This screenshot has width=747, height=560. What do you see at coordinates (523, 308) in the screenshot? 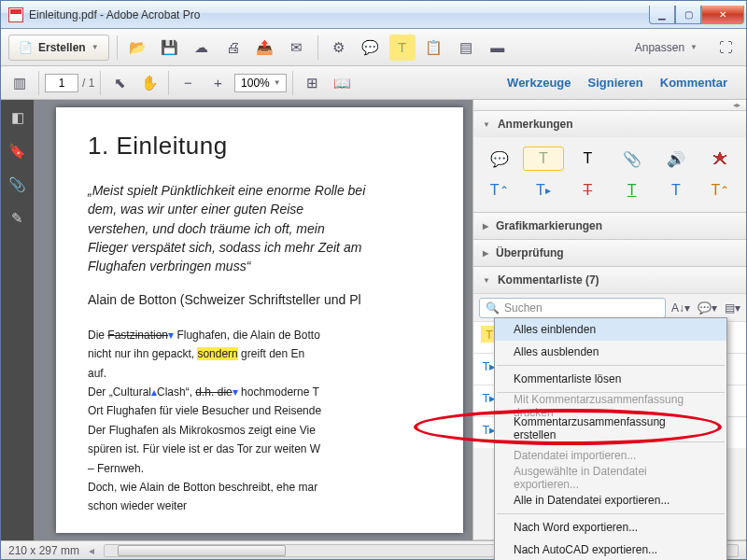
I see `search-placeholder: Suchen` at bounding box center [523, 308].